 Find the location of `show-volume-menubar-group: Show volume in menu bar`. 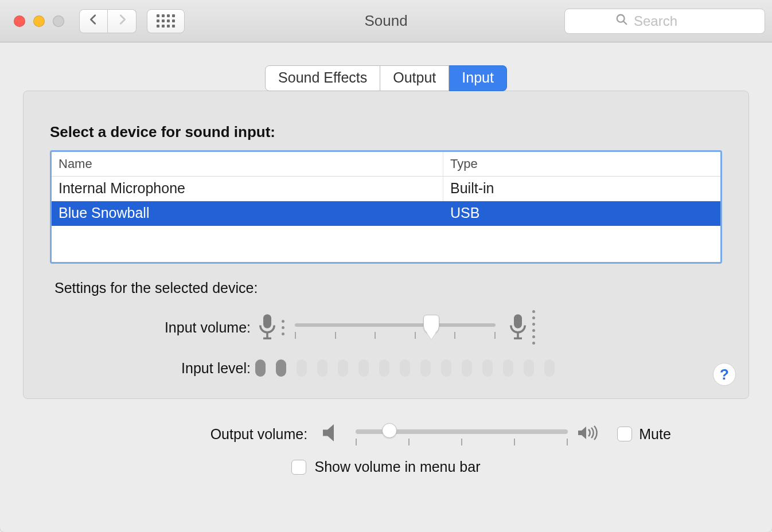

show-volume-menubar-group: Show volume in menu bar is located at coordinates (385, 467).